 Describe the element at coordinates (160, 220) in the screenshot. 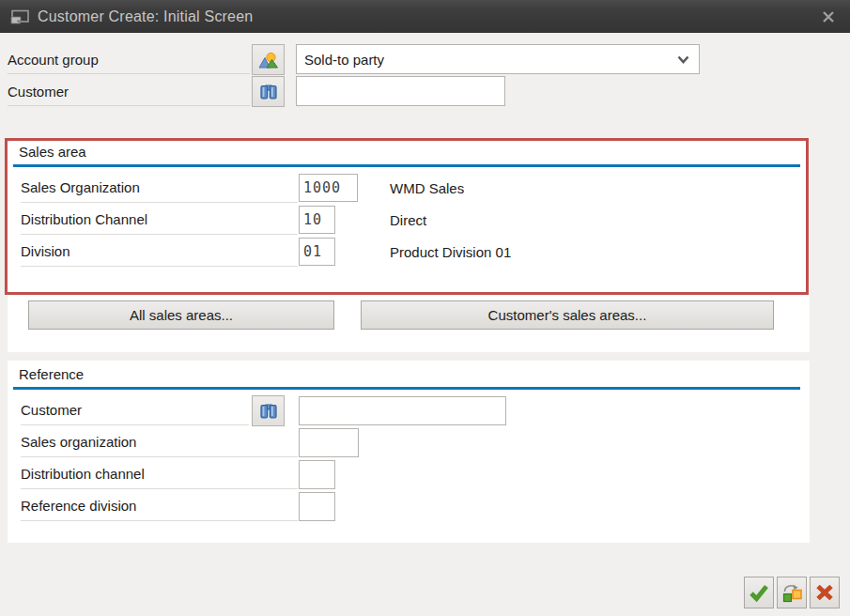

I see `distribution-channel-label: Distribution Channel` at that location.